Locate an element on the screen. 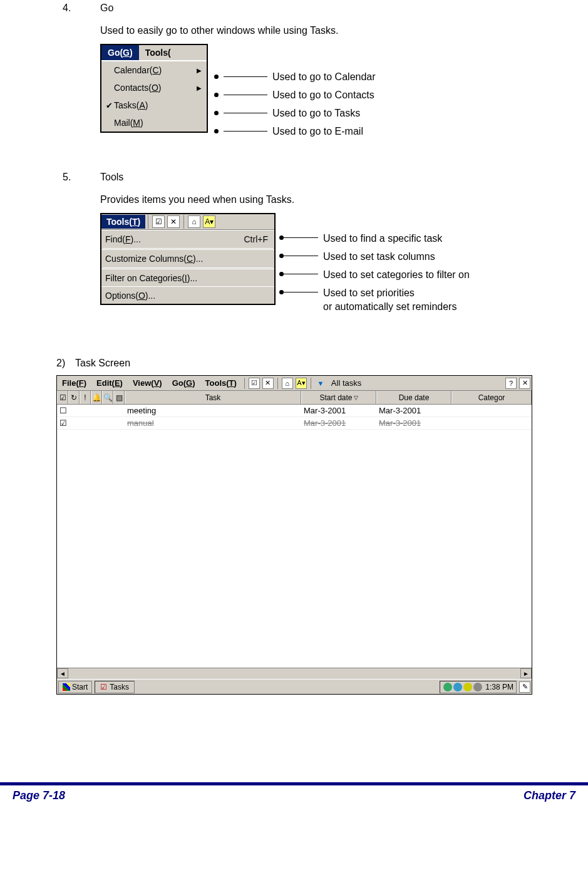 Image resolution: width=588 pixels, height=890 pixels. col-category: Categor is located at coordinates (492, 397).